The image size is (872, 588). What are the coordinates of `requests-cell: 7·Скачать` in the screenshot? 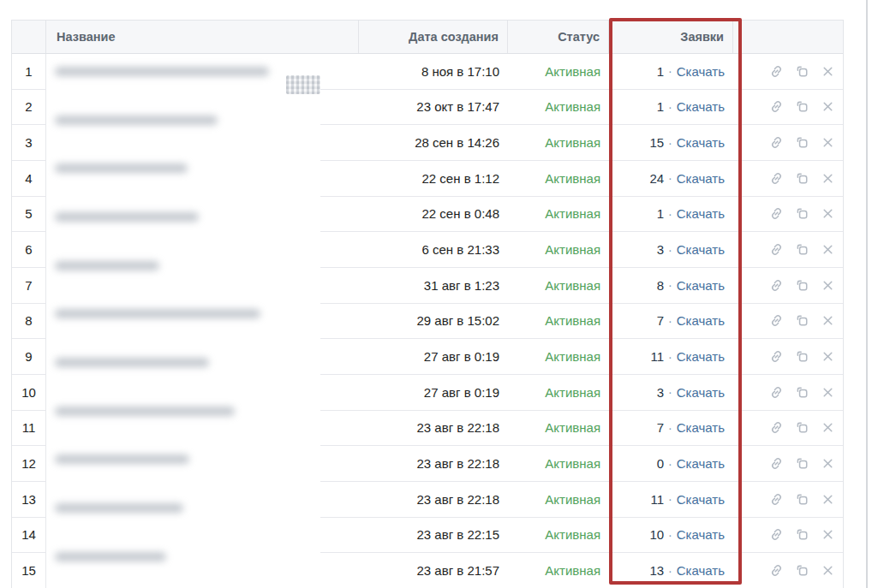 It's located at (672, 322).